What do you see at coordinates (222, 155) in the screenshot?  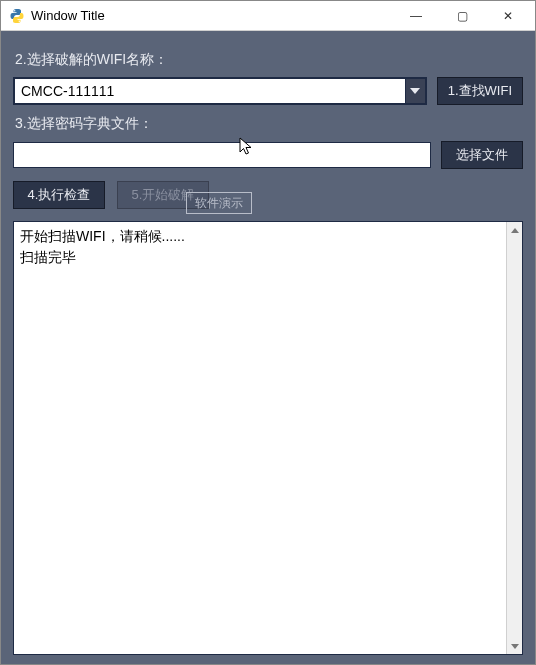 I see `dict-file-input` at bounding box center [222, 155].